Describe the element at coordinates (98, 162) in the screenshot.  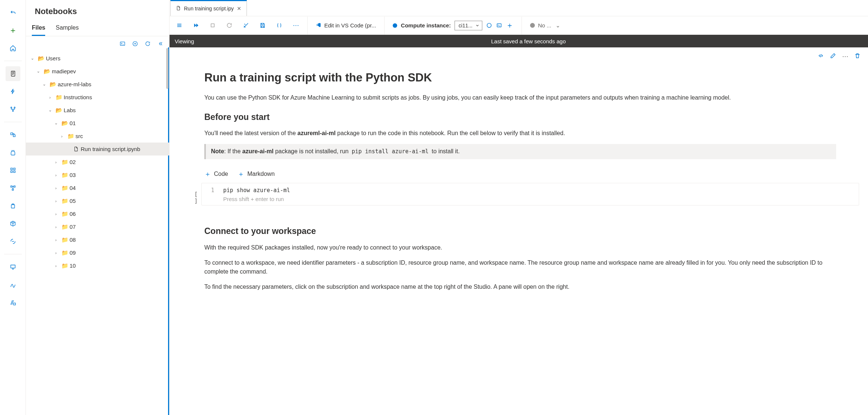
I see `tree-folder: ›📁02` at that location.